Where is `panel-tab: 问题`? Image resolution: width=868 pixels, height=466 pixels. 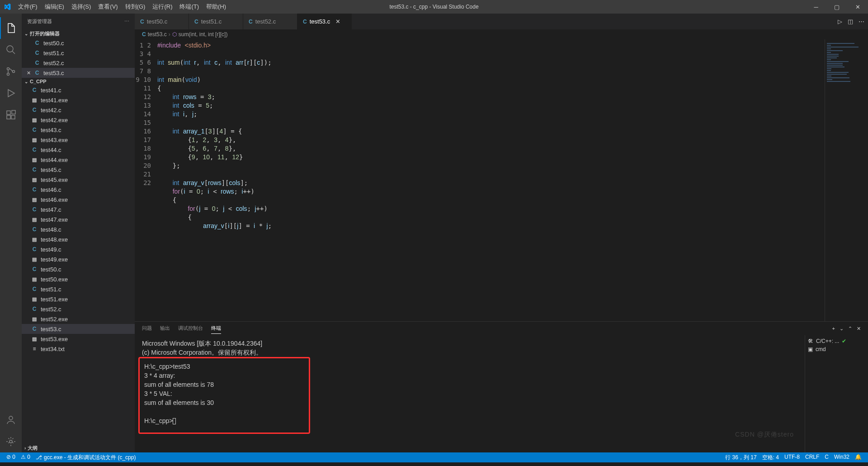
panel-tab: 问题 is located at coordinates (147, 328).